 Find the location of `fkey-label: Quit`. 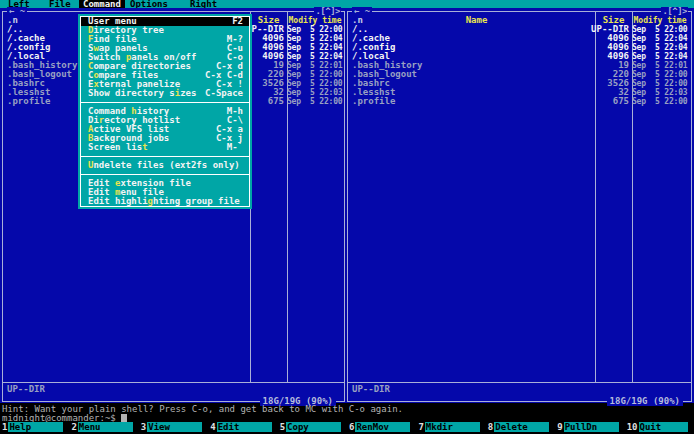

fkey-label: Quit is located at coordinates (664, 427).